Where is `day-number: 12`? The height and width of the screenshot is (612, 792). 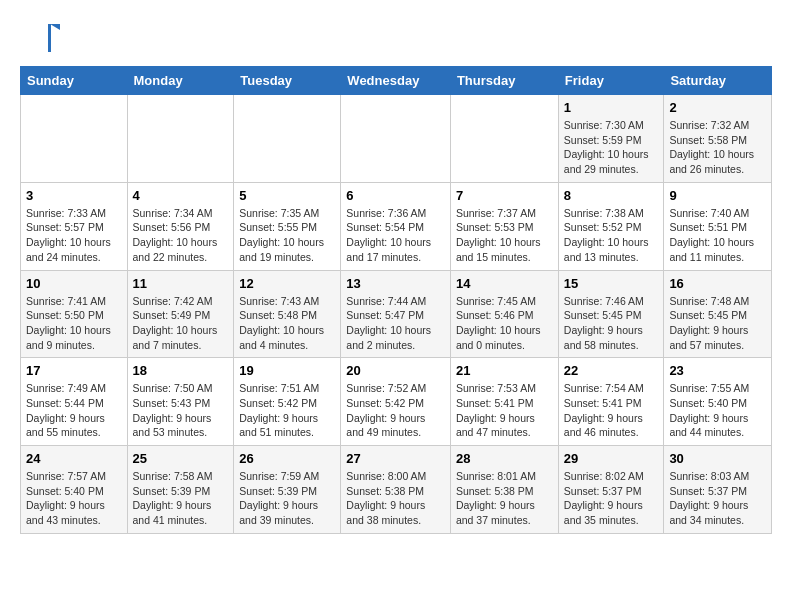
day-number: 12 is located at coordinates (287, 284).